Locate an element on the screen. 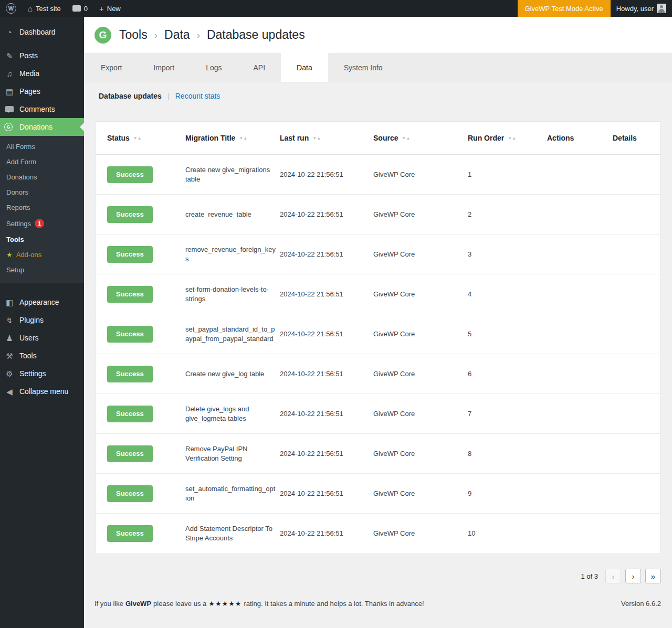 This screenshot has height=628, width=672. donations-submenu: All Forms Add Form Donations Donors Repo… is located at coordinates (42, 209).